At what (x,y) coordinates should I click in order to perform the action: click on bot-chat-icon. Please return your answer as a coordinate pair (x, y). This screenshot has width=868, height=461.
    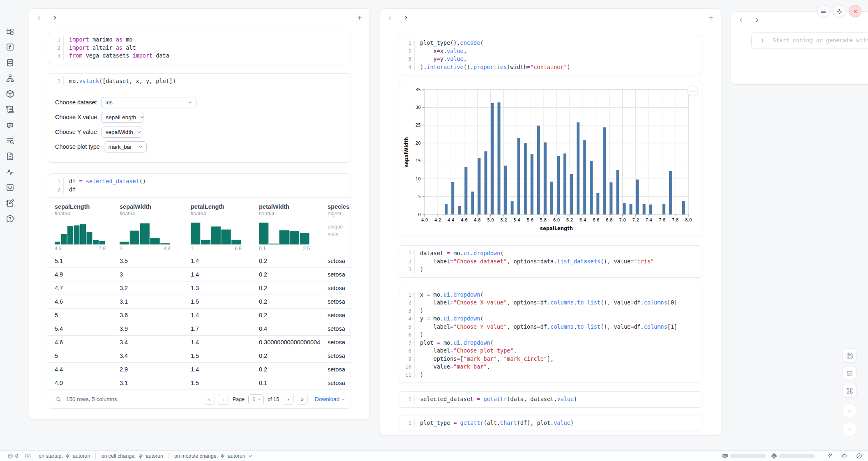
    Looking at the image, I should click on (10, 125).